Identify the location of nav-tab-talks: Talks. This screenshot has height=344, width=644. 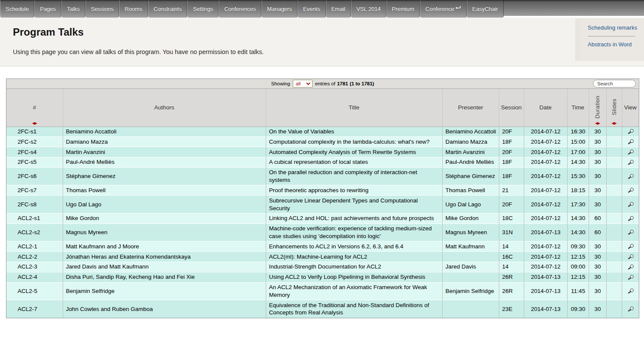
(73, 9).